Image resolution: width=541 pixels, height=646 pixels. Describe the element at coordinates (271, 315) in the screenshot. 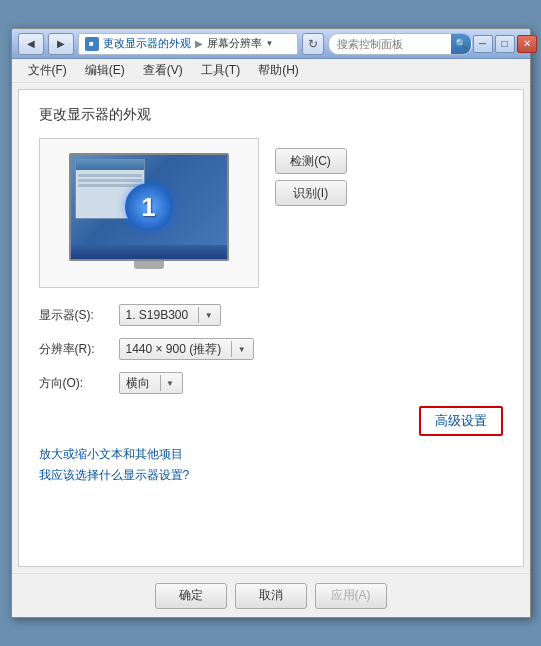

I see `display-row: 显示器(S): 1. S19B300 ▼` at that location.